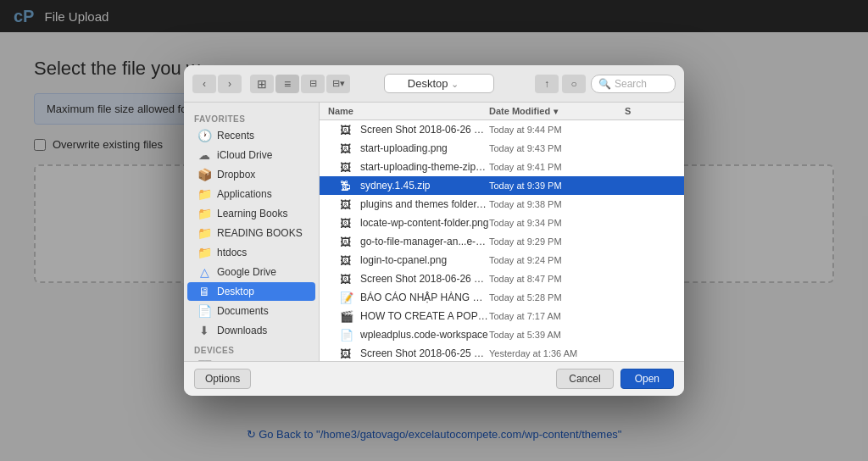 This screenshot has width=868, height=461. I want to click on share-button: ↑, so click(547, 84).